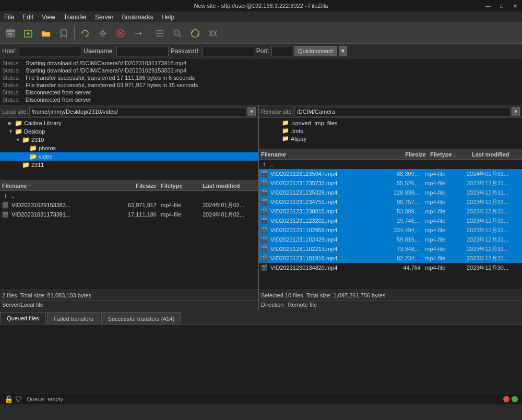 The image size is (522, 420). Describe the element at coordinates (129, 205) in the screenshot. I see `local-file-row-1: 🎬 VID20231029153383... 63,971,917 mp4-fi…` at that location.